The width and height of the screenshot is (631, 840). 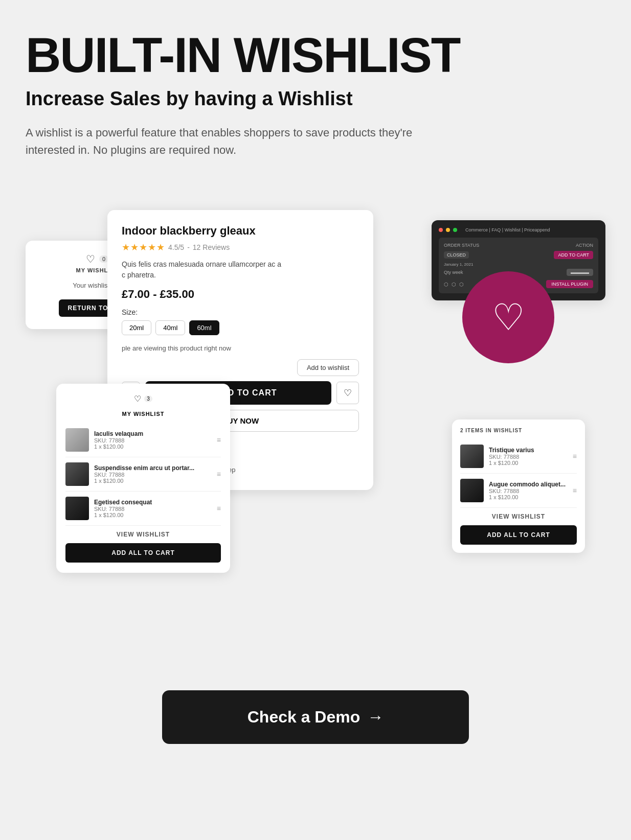 I want to click on check-demo-button: Check a Demo →, so click(x=316, y=717).